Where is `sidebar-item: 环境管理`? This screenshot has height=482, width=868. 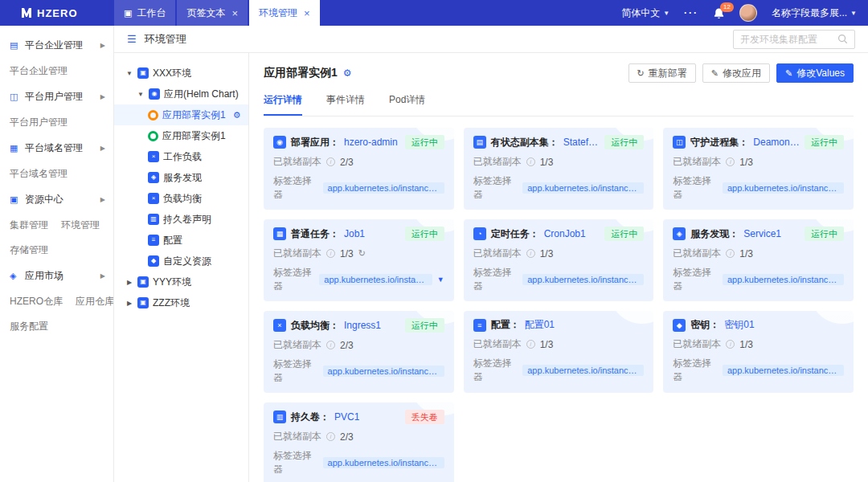
sidebar-item: 环境管理 is located at coordinates (80, 225).